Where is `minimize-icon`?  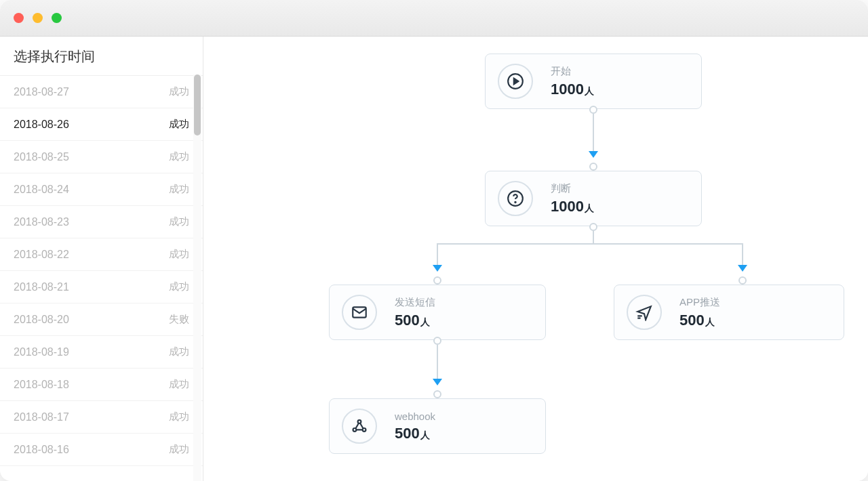
minimize-icon is located at coordinates (38, 18).